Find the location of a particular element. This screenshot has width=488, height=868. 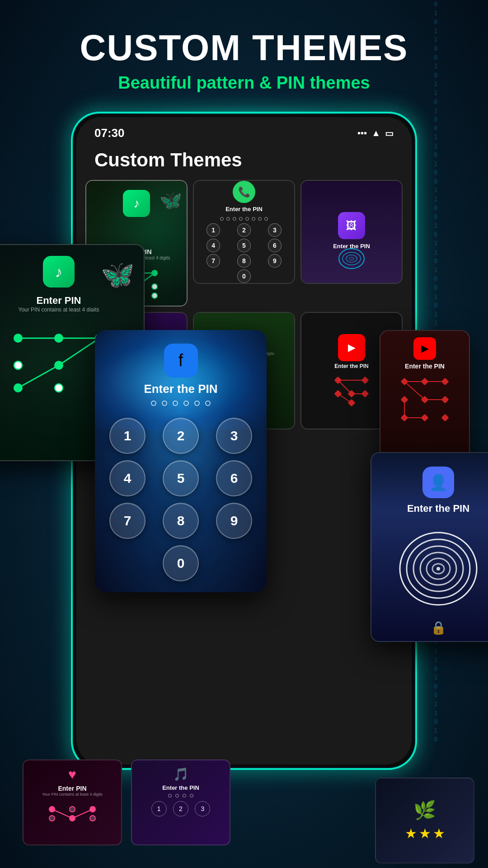

music-pin-label: Enter the PIN is located at coordinates (181, 788).